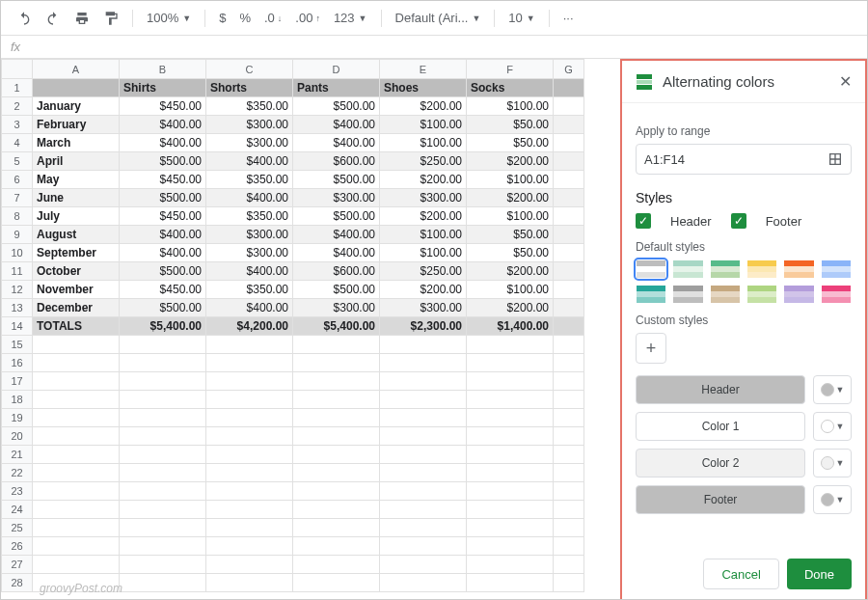 Image resolution: width=868 pixels, height=600 pixels. Describe the element at coordinates (17, 492) in the screenshot. I see `row-header: 23` at that location.